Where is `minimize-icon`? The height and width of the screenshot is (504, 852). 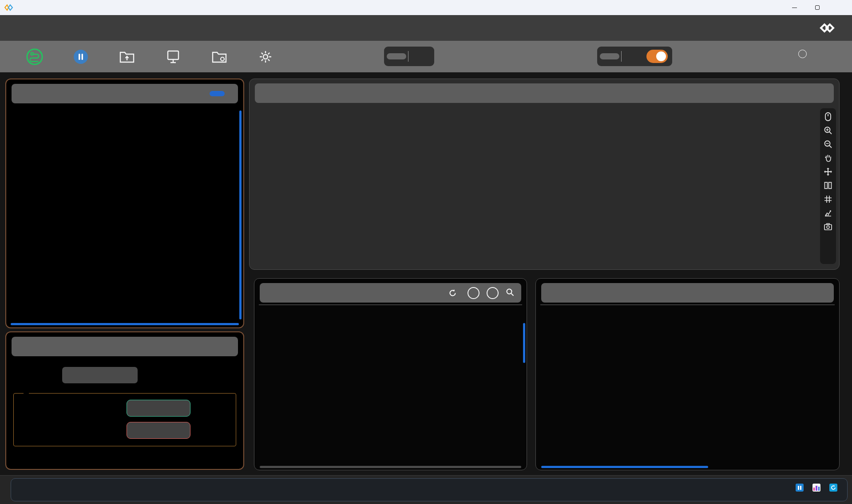 minimize-icon is located at coordinates (795, 8).